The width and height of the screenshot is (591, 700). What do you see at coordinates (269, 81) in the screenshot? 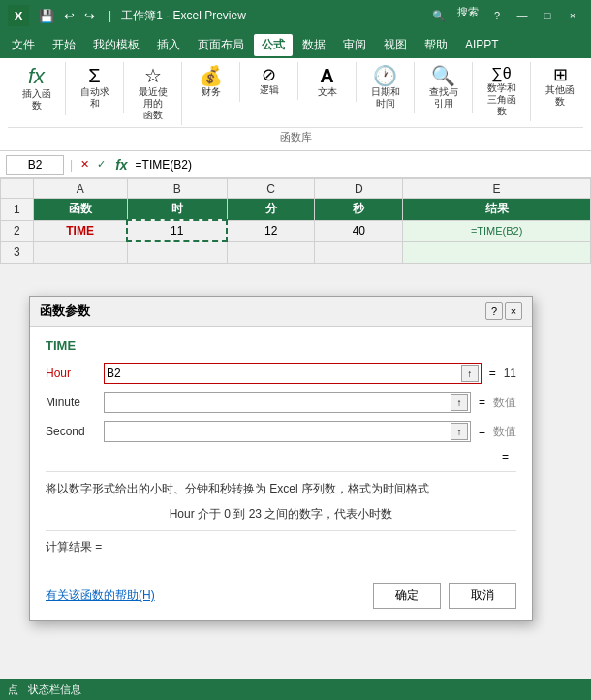
I see `logic-btn: ⊘ 逻辑` at bounding box center [269, 81].